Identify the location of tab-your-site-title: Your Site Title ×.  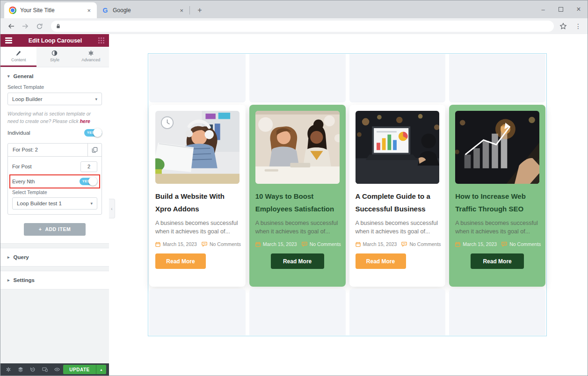
(51, 10).